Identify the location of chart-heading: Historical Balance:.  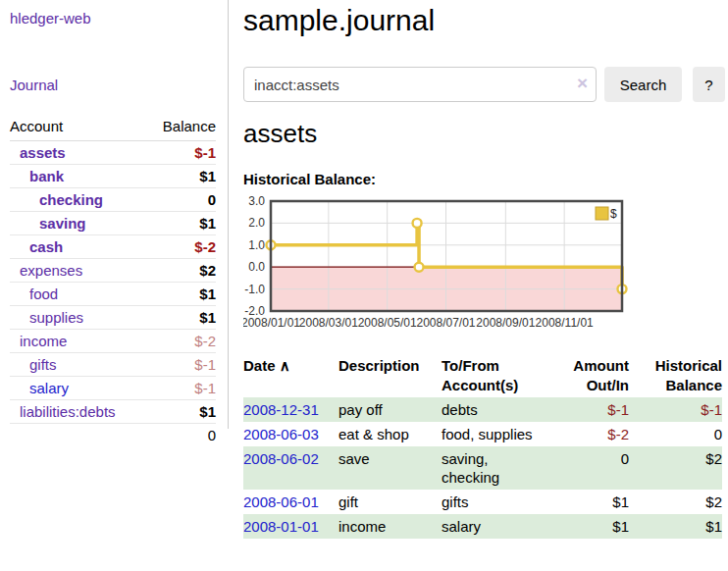
(485, 179).